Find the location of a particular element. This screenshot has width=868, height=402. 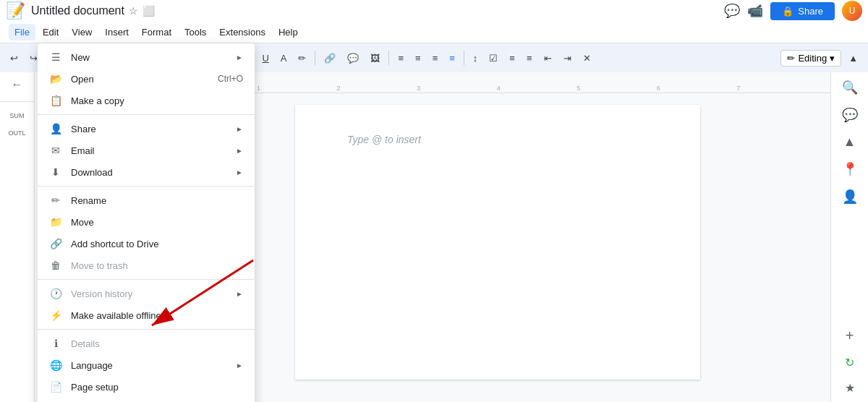

shortcut-label: Add shortcut to Drive is located at coordinates (157, 244).